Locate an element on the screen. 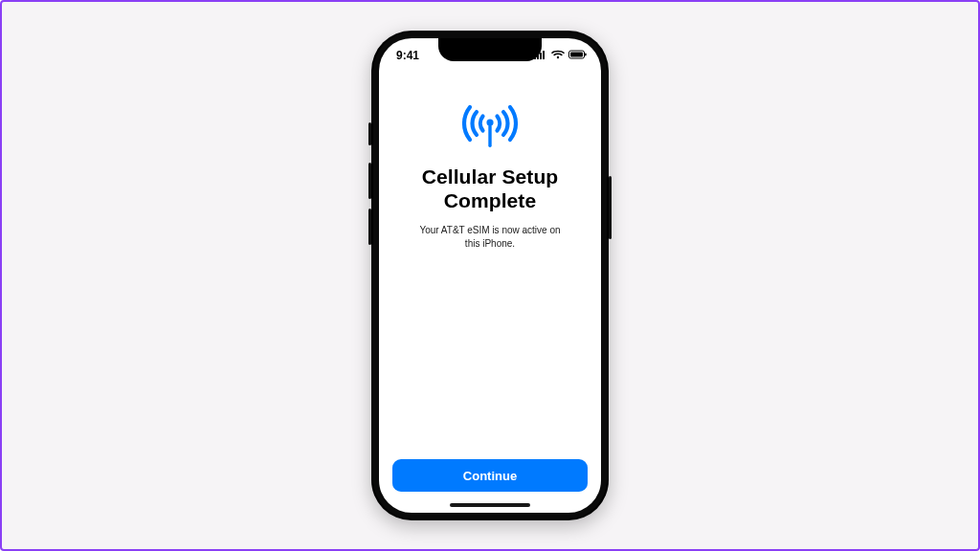 The height and width of the screenshot is (551, 980). continue-button: Continue is located at coordinates (490, 475).